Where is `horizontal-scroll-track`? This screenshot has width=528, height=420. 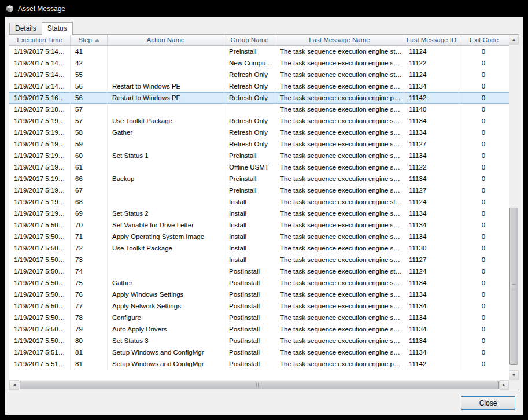
horizontal-scroll-track is located at coordinates (259, 385).